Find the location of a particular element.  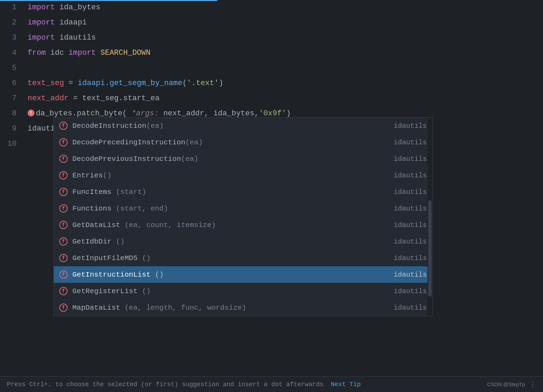

line-content-7: next_addr = text_seg.start_ea is located at coordinates (283, 99).